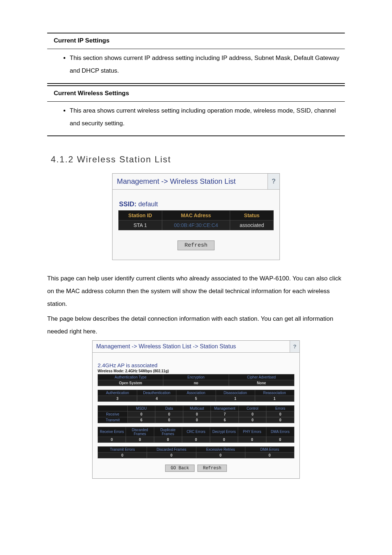 The height and width of the screenshot is (555, 392). What do you see at coordinates (196, 94) in the screenshot?
I see `section-title: Current Wireless Settings` at bounding box center [196, 94].